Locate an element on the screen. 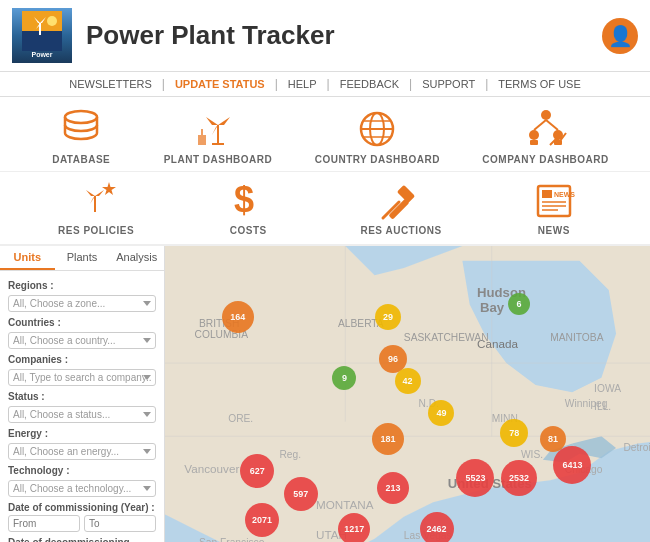 The width and height of the screenshot is (650, 542). tab-units: Units is located at coordinates (28, 258).